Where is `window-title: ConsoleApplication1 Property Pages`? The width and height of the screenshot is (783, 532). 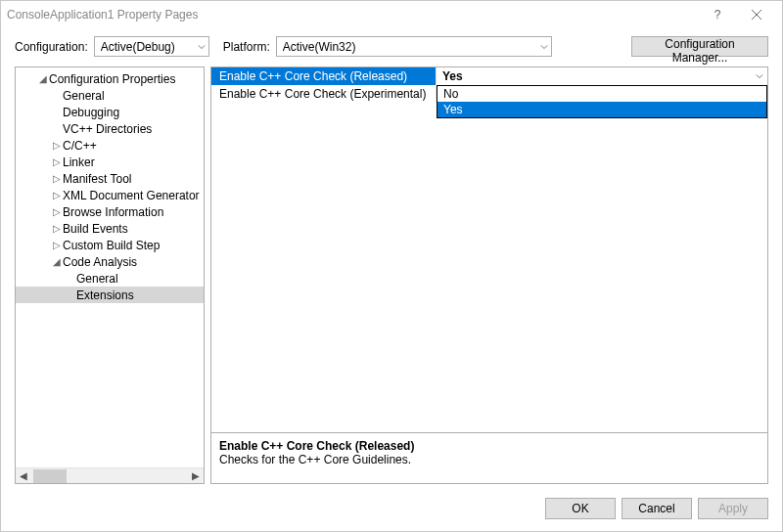
window-title: ConsoleApplication1 Property Pages is located at coordinates (352, 15).